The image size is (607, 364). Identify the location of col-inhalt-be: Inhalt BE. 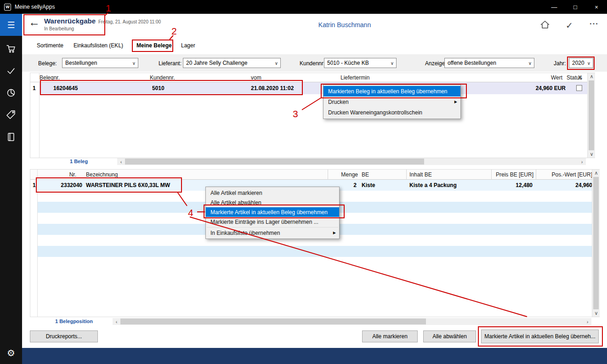
(421, 175).